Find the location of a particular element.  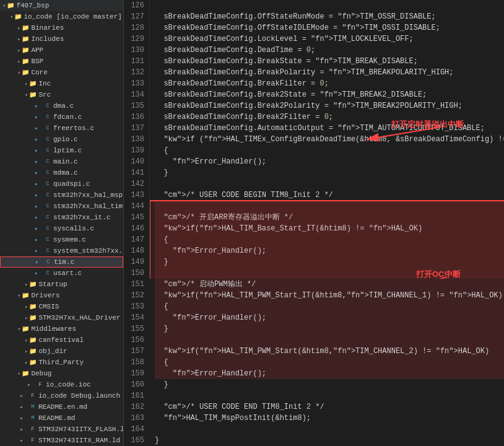

line-number: 151 is located at coordinates (136, 284).